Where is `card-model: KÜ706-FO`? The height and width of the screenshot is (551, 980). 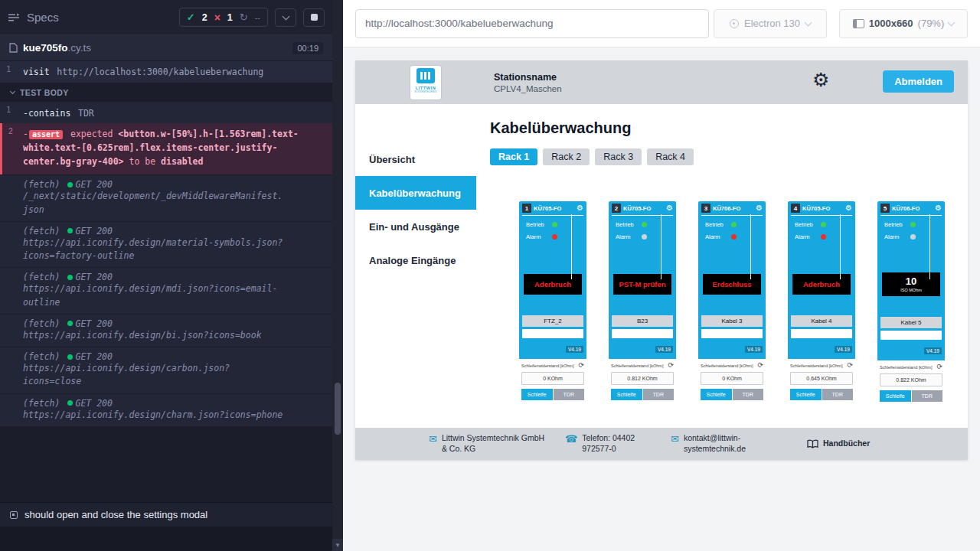 card-model: KÜ706-FO is located at coordinates (913, 208).